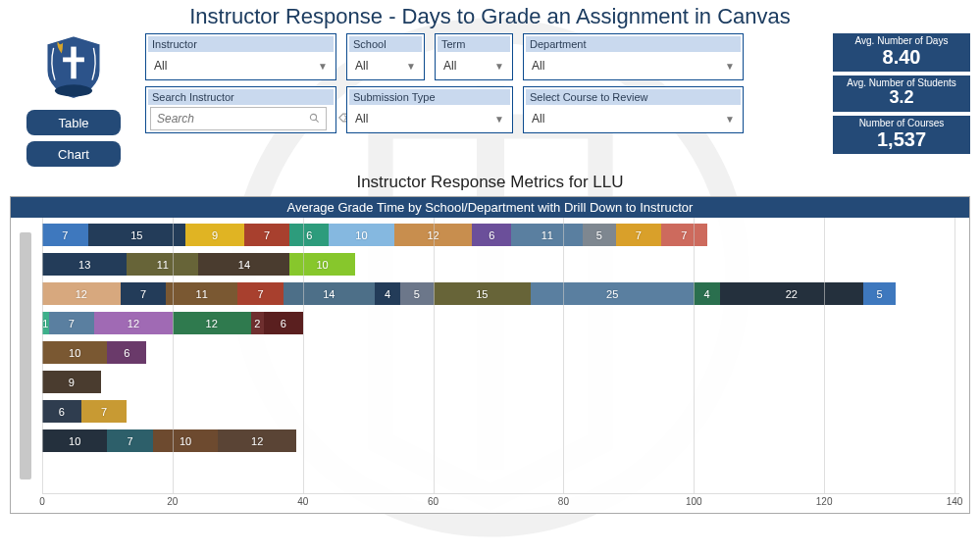 Image resolution: width=980 pixels, height=555 pixels. I want to click on filter-search-instructor: Search Instructor, so click(241, 110).